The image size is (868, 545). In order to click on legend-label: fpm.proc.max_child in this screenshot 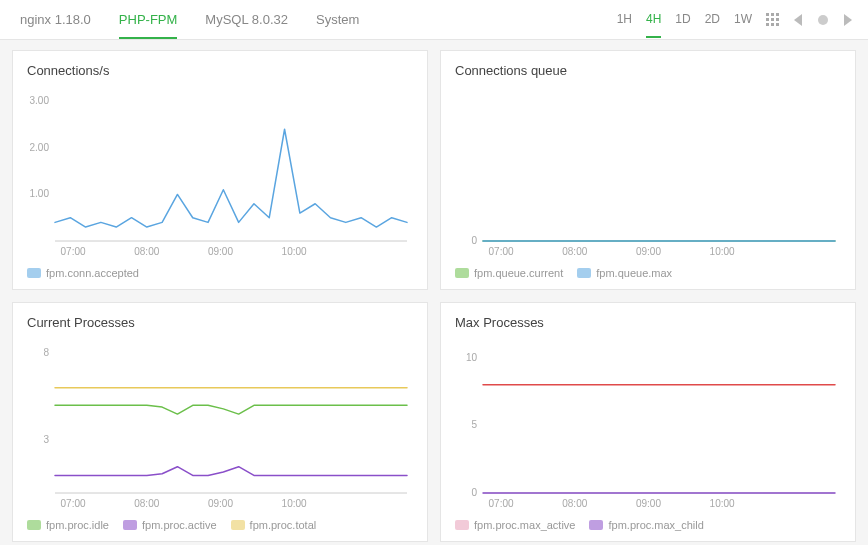, I will do `click(656, 525)`.